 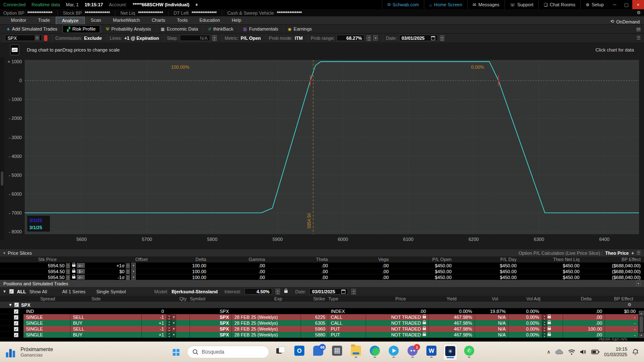 What do you see at coordinates (572, 352) in the screenshot?
I see `wifi-icon` at bounding box center [572, 352].